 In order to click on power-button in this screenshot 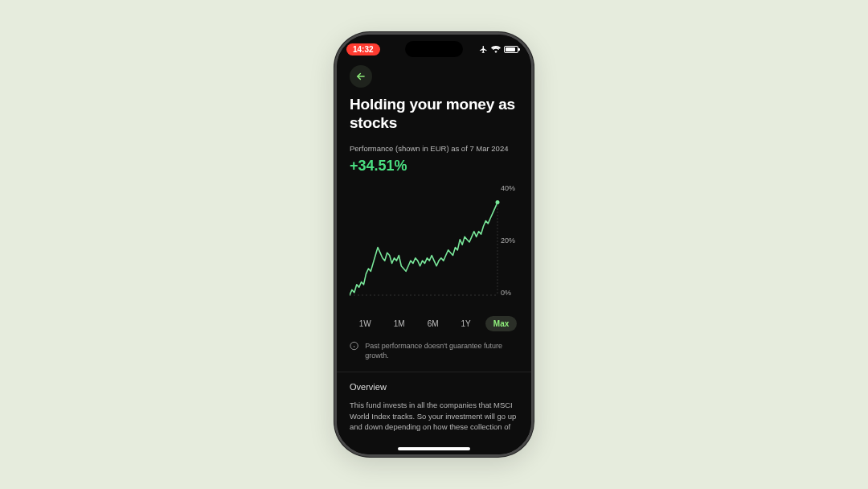, I will do `click(534, 173)`.